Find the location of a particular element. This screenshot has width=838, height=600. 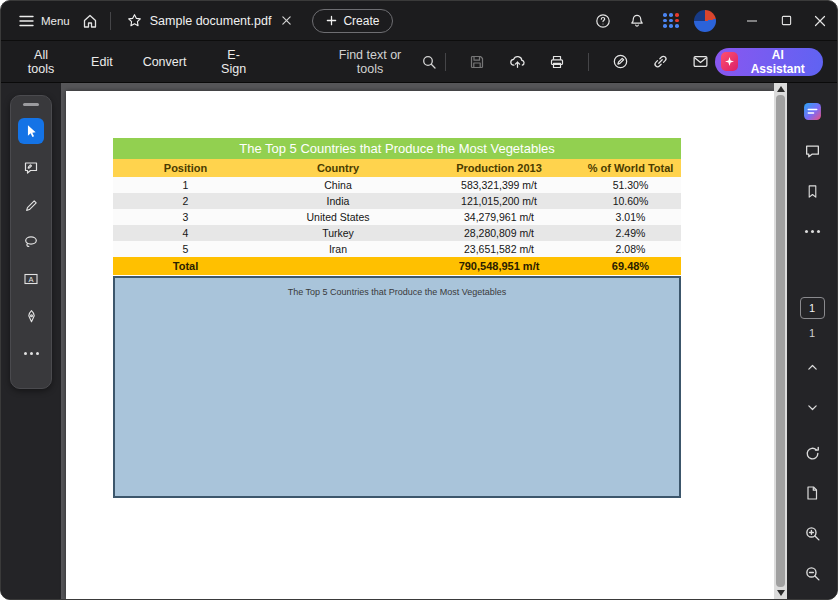

bookmark-icon is located at coordinates (812, 192).